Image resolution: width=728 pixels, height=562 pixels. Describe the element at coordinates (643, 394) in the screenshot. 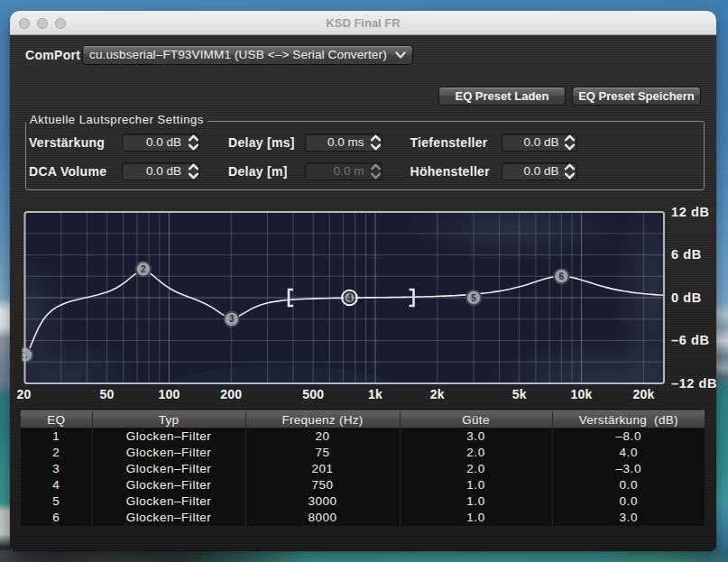

I see `svg-text: 20k` at that location.